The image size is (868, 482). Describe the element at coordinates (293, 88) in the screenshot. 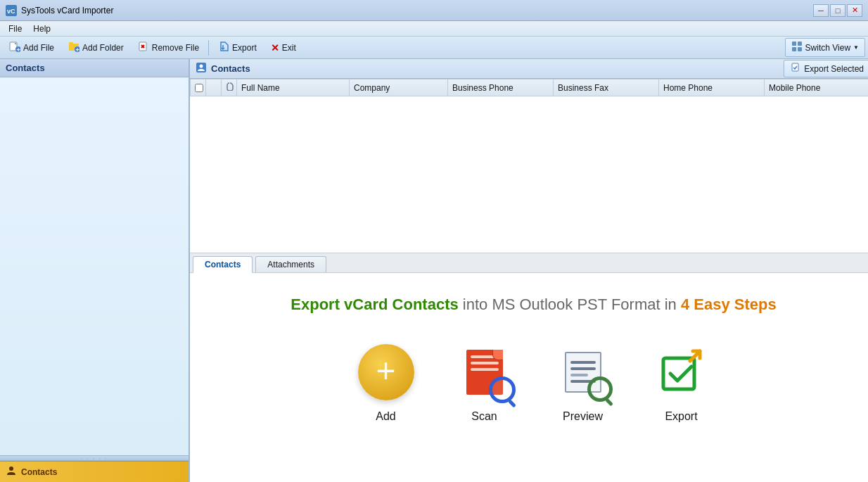

I see `col-header-fullname: Full Name` at that location.